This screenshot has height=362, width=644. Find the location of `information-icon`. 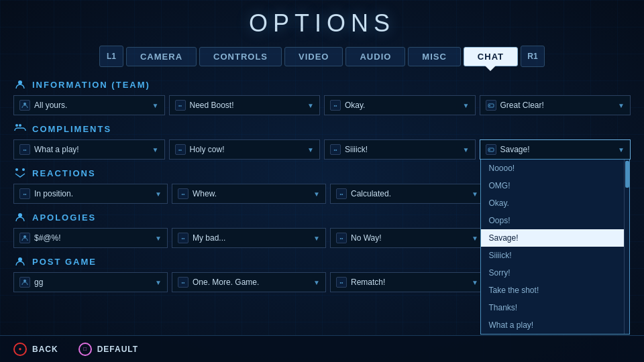

information-icon is located at coordinates (20, 84).